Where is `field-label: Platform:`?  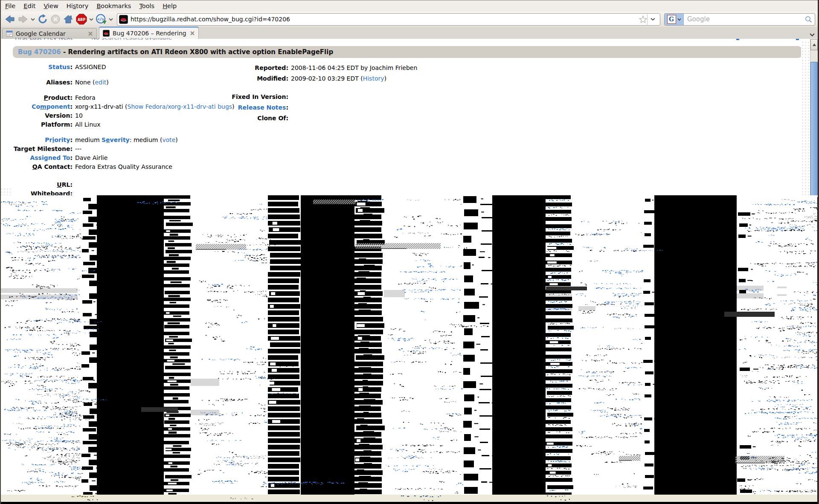
field-label: Platform: is located at coordinates (43, 125).